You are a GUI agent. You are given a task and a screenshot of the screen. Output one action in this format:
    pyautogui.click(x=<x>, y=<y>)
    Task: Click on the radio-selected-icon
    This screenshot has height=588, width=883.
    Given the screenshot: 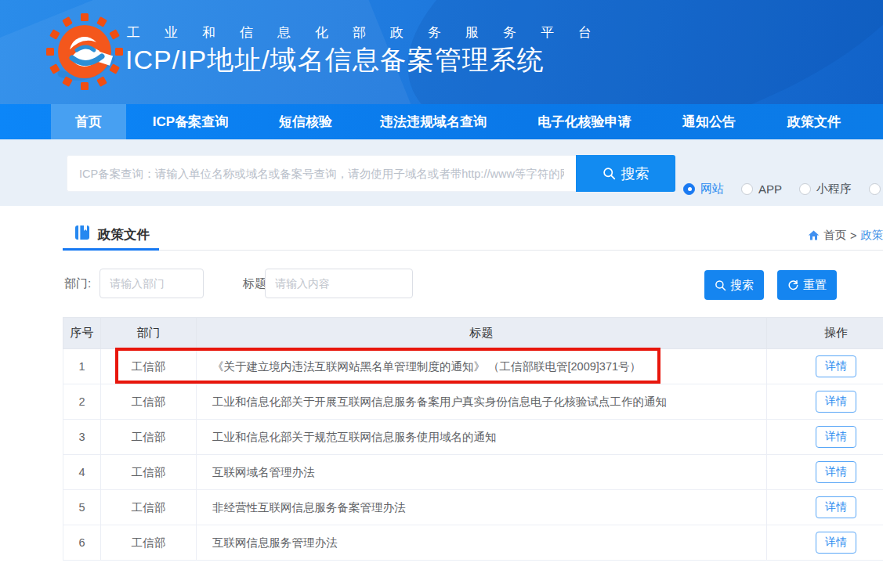 What is the action you would take?
    pyautogui.click(x=689, y=189)
    